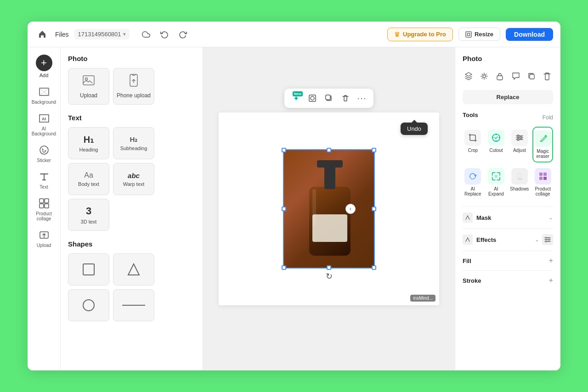  What do you see at coordinates (89, 211) in the screenshot?
I see `3d-text-card-icon: 3` at bounding box center [89, 211].